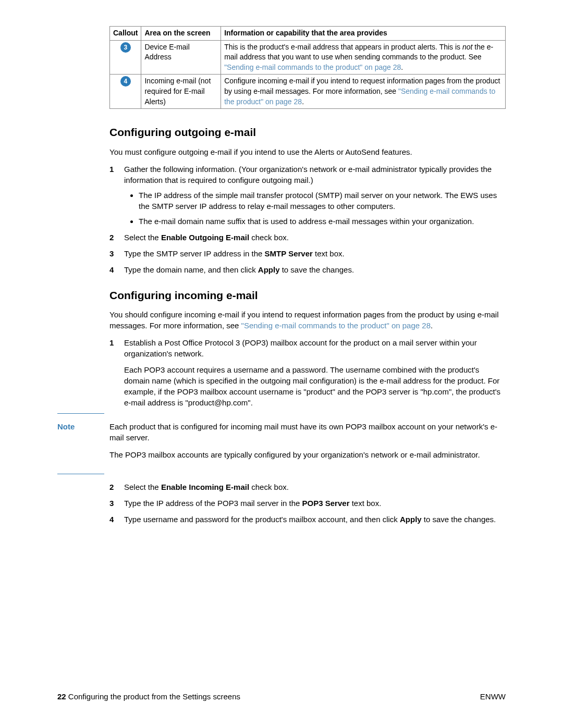 The height and width of the screenshot is (728, 563). Describe the element at coordinates (308, 270) in the screenshot. I see `list-item: 4Type the domain name, and then click Ap…` at that location.